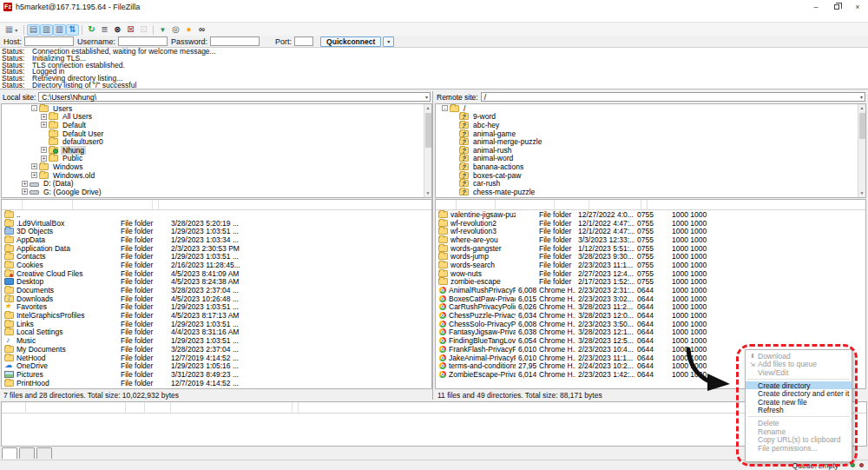 The height and width of the screenshot is (470, 868). I want to click on local-file-row: PrintHoodFile folder12/7/2019 4:14:52 ..…, so click(217, 383).